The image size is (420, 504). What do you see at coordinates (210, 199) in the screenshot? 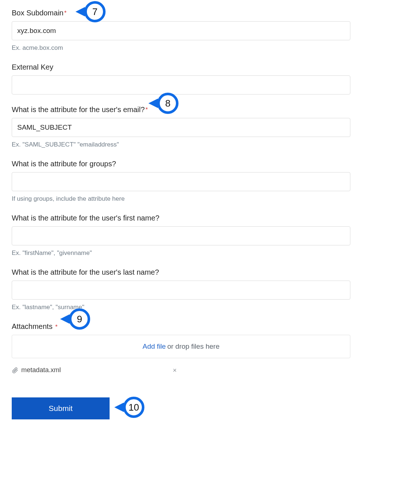
I see `hint-groups-attribute: If using groups, include the attribute h…` at bounding box center [210, 199].